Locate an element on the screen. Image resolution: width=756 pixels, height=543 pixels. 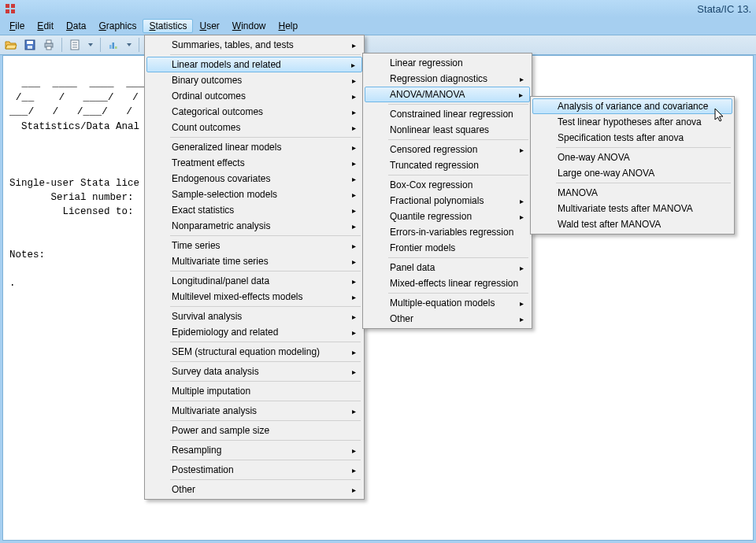
menuitem-boxcox: Box-Cox regression is located at coordinates (447, 185).